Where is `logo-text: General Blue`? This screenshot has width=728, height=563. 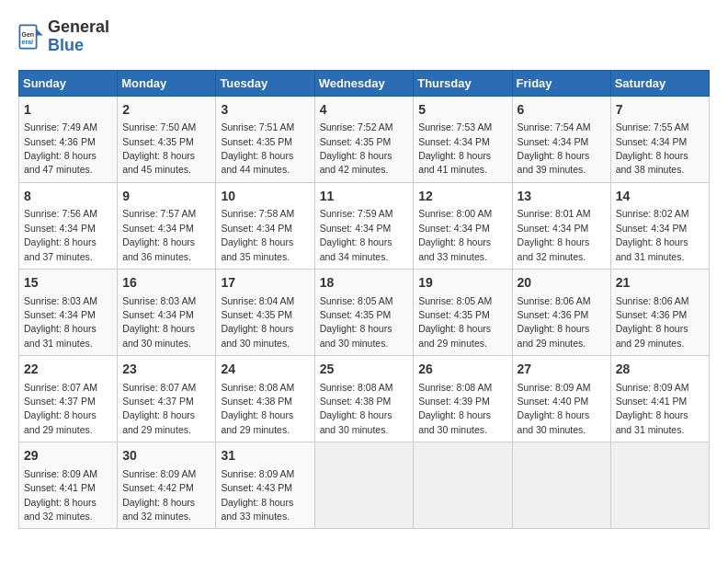
logo-text: General Blue is located at coordinates (79, 37).